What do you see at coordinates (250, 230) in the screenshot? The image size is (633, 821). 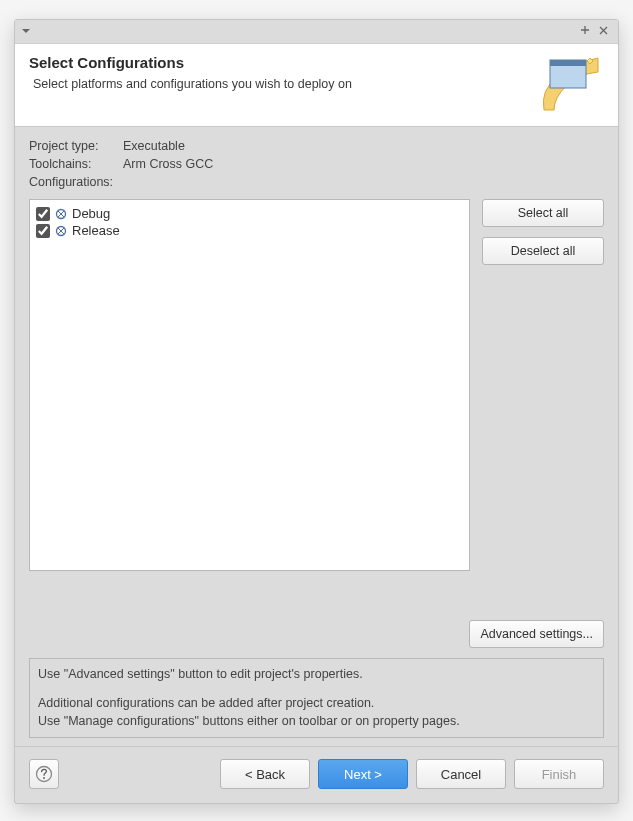 I see `config-item-release: Release` at bounding box center [250, 230].